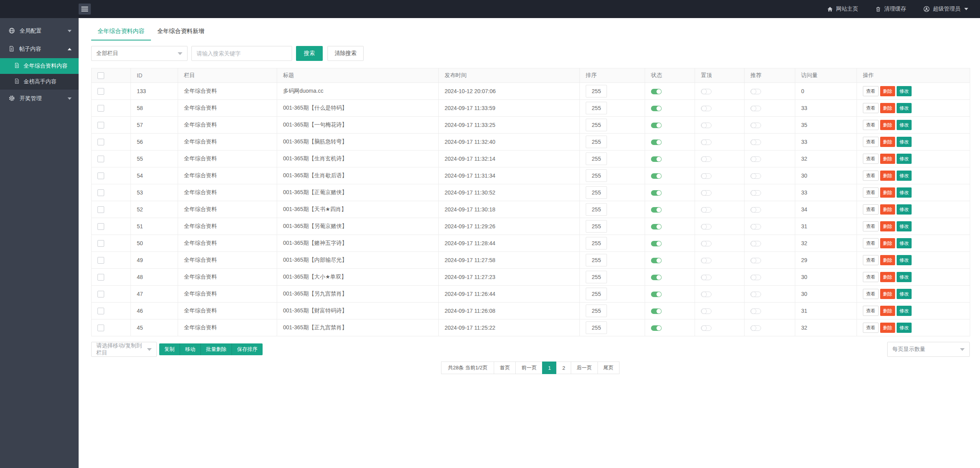 The height and width of the screenshot is (468, 980). I want to click on page-size-select: 每页显示数量, so click(929, 349).